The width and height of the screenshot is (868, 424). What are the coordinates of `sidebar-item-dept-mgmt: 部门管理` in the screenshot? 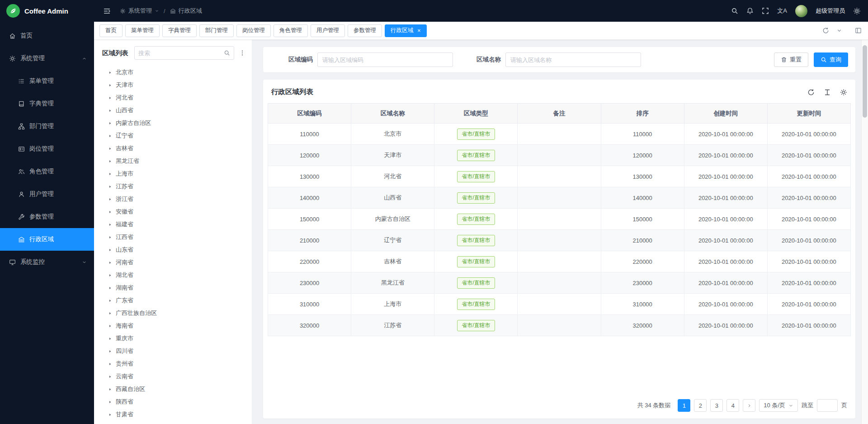 It's located at (47, 126).